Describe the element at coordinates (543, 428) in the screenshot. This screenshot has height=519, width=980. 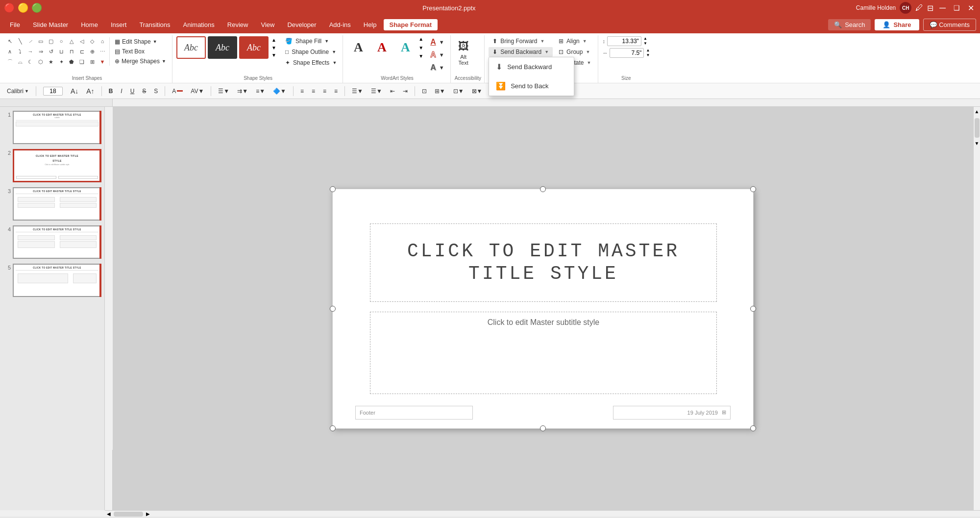
I see `selection-handle-bm` at that location.